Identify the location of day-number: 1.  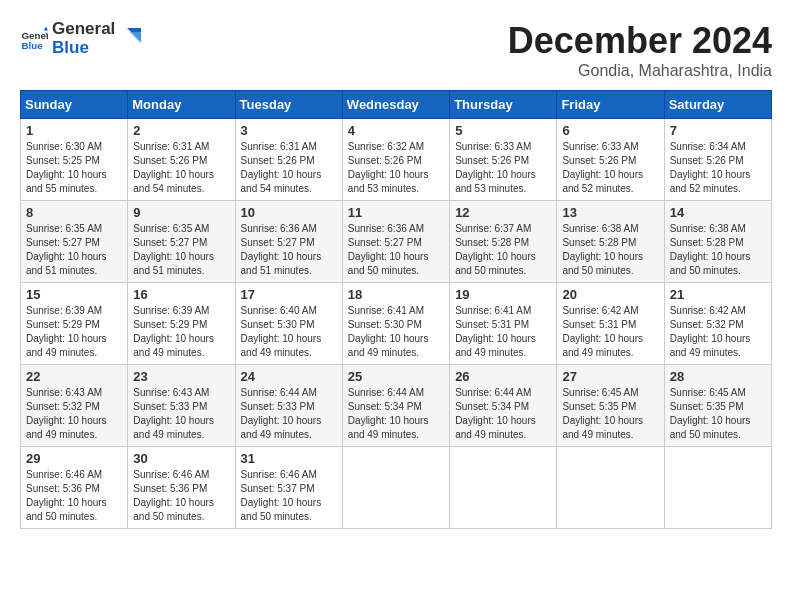
(74, 130).